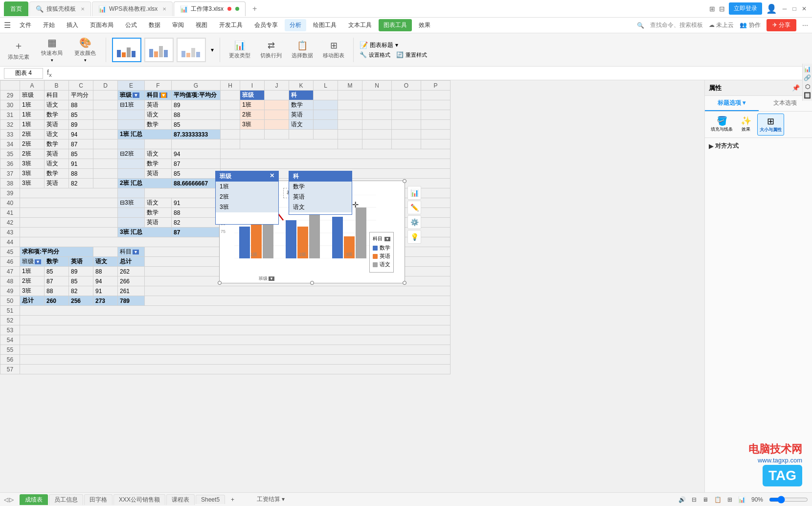  I want to click on cell-B32: 英语, so click(57, 125).